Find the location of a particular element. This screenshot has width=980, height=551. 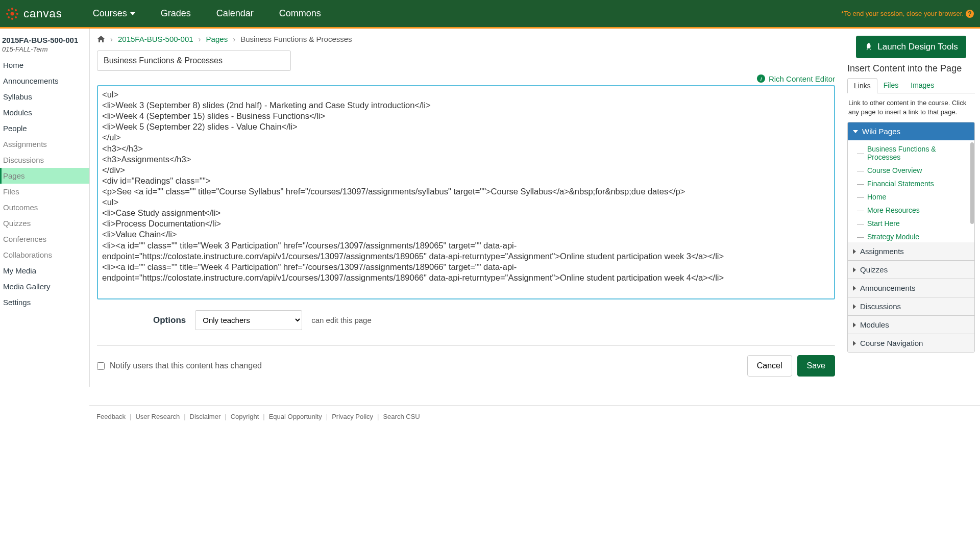

wiki-pages-list: —Business Functions & Processes—Course O… is located at coordinates (911, 191).